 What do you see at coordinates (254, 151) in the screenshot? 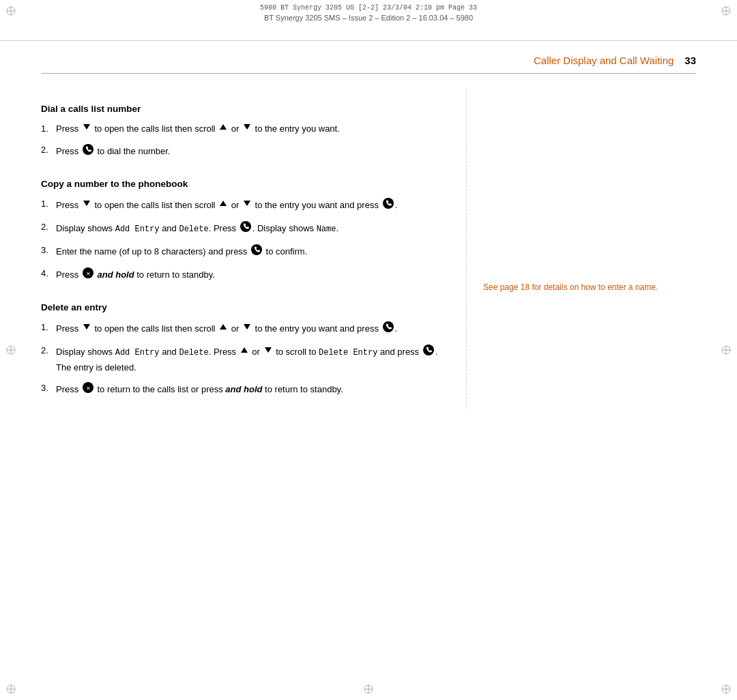
I see `step-text: Press to dial the number.` at bounding box center [254, 151].